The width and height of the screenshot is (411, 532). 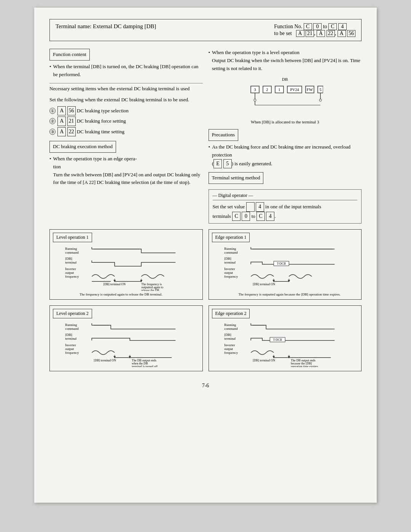 I want to click on precaution-text: As the DC braking force and DC braking t…, so click(x=287, y=156).